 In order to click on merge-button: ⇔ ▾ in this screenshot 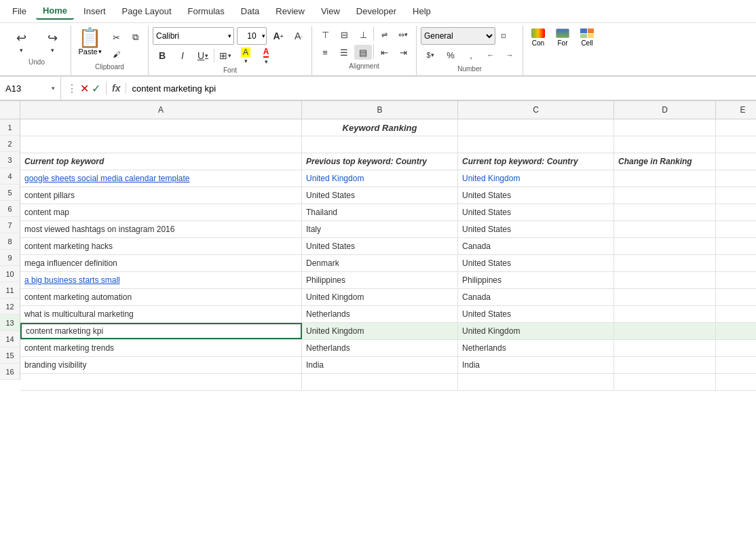, I will do `click(403, 35)`.